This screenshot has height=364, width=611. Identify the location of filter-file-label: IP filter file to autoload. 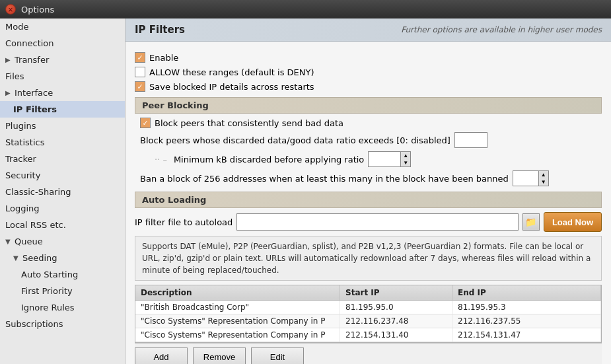
(184, 222).